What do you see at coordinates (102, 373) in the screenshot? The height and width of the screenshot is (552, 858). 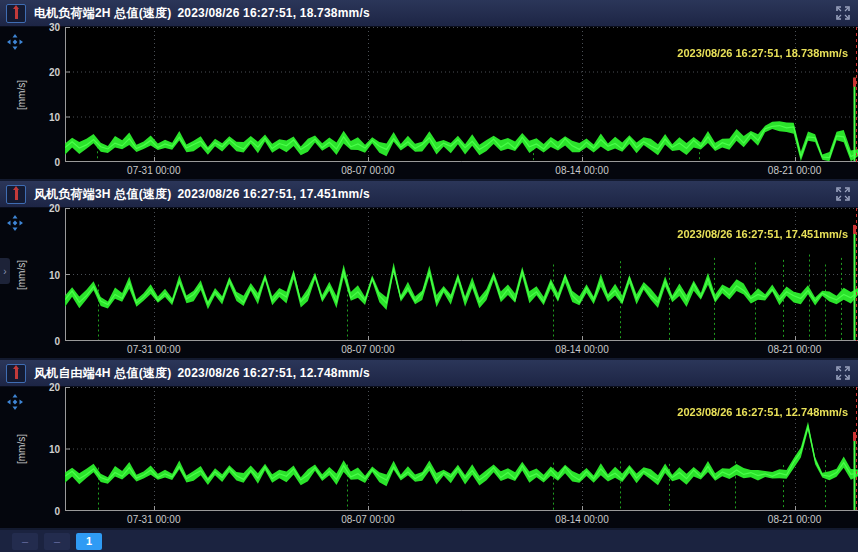 I see `channel-name: 风机自由端4H 总值(速度)` at bounding box center [102, 373].